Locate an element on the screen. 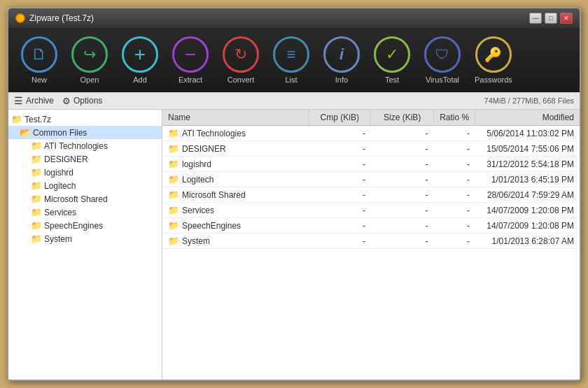 Image resolution: width=588 pixels, height=388 pixels. tree-services-label: Services is located at coordinates (60, 213).